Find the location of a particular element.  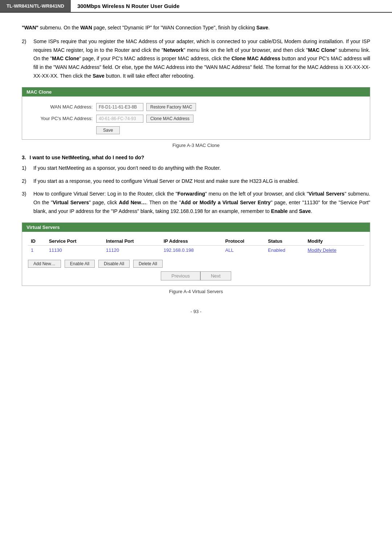

add-new-button: Add New… is located at coordinates (44, 264).